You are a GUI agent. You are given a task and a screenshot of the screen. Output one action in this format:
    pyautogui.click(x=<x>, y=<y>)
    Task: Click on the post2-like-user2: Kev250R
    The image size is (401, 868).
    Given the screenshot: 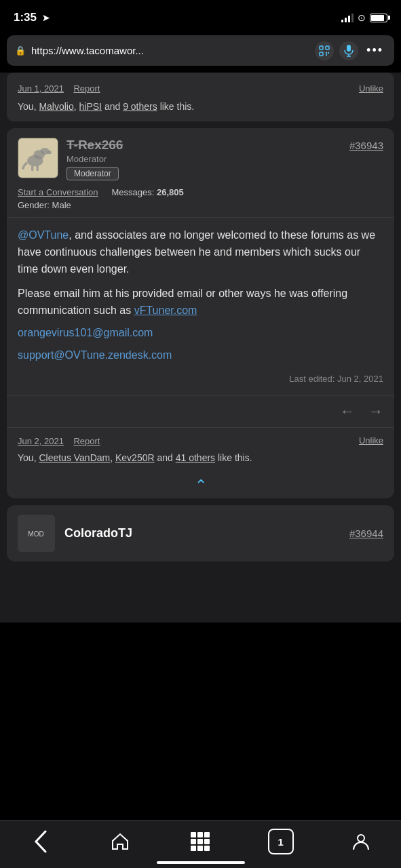 What is the action you would take?
    pyautogui.click(x=135, y=458)
    